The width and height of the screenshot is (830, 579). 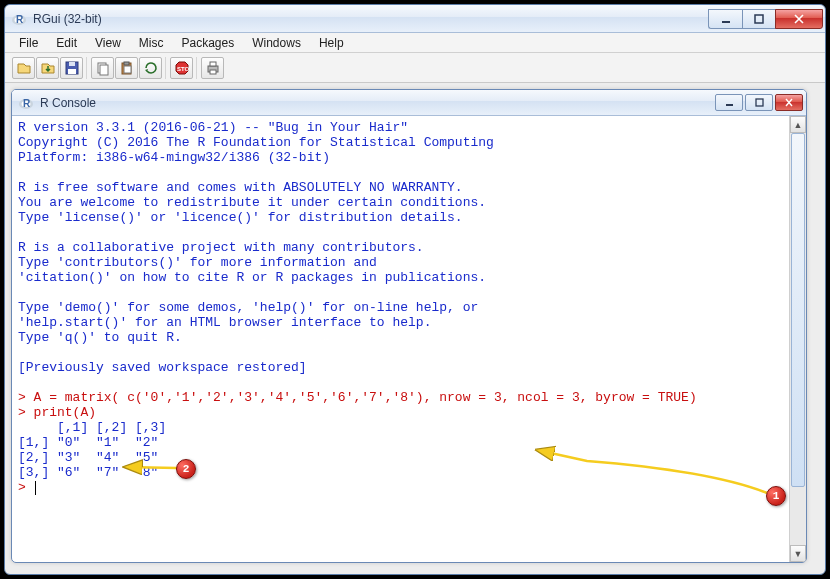 What do you see at coordinates (150, 68) in the screenshot?
I see `copy-paste-button` at bounding box center [150, 68].